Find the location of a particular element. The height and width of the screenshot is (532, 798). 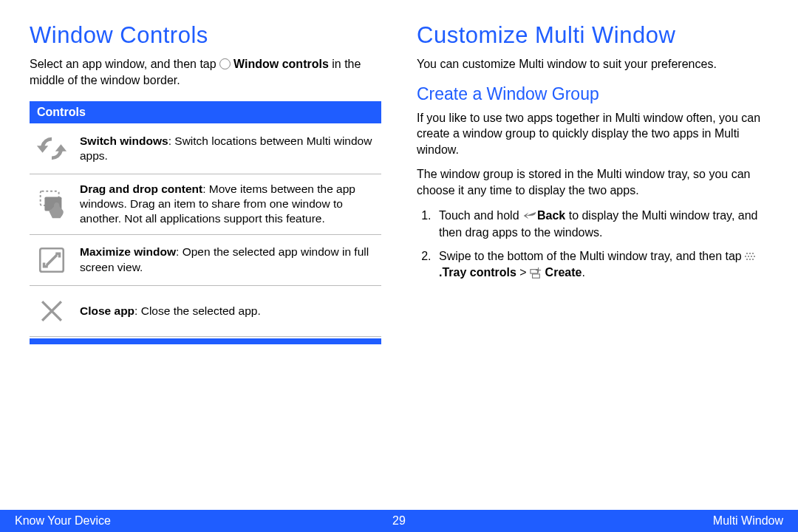

footer-left: Know Your Device is located at coordinates (63, 521).